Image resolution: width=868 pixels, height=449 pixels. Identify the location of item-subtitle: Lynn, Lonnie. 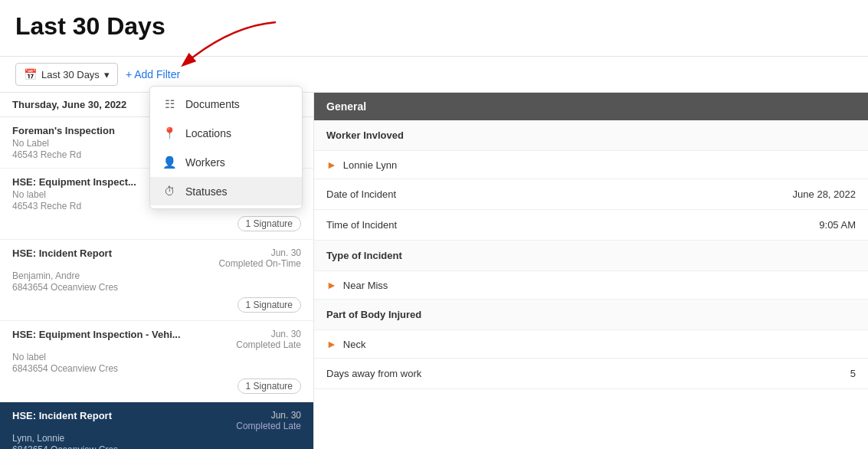
(156, 438).